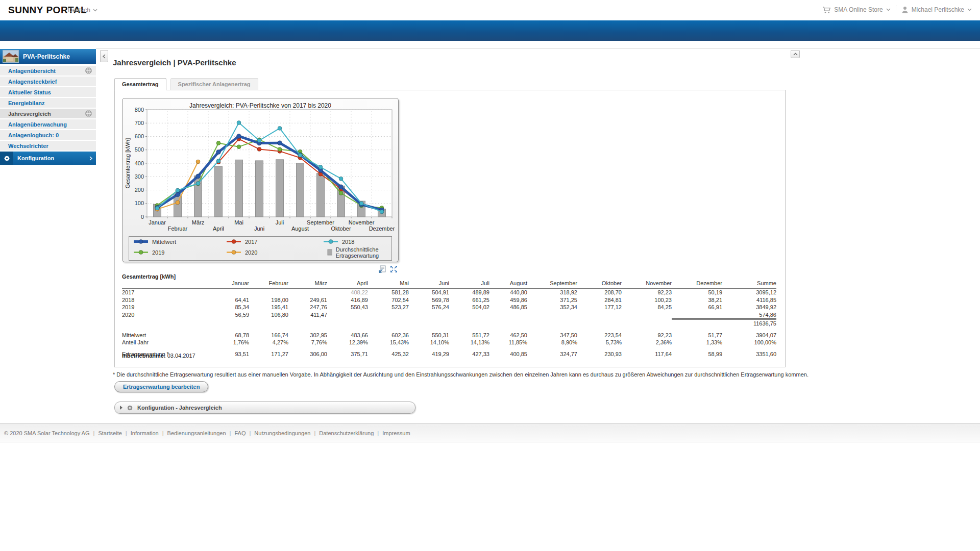 This screenshot has width=980, height=551. I want to click on edit-yield-expectation-button: Ertragserwartung bearbeiten, so click(161, 387).